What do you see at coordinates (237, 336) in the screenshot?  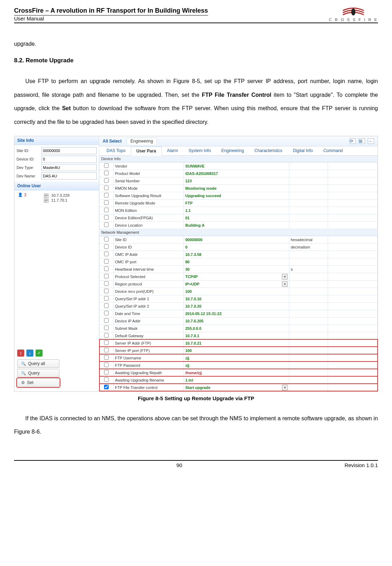 I see `param-value: 10.7.0.1` at bounding box center [237, 336].